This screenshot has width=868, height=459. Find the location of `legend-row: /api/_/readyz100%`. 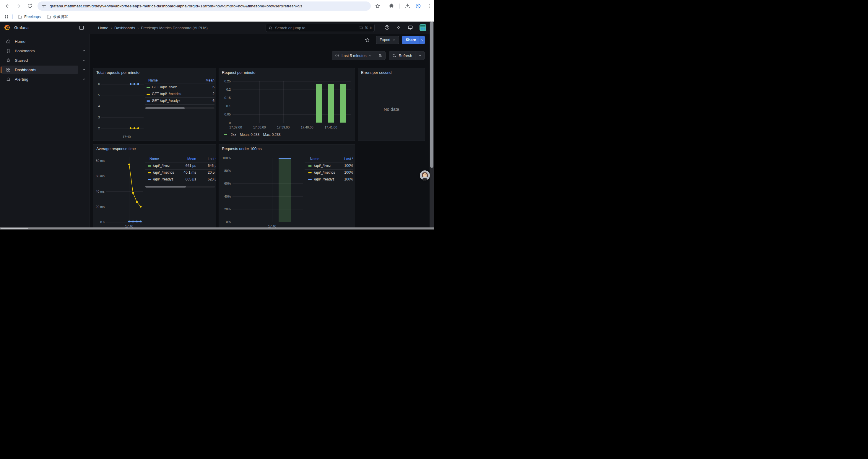

legend-row: /api/_/readyz100% is located at coordinates (329, 179).